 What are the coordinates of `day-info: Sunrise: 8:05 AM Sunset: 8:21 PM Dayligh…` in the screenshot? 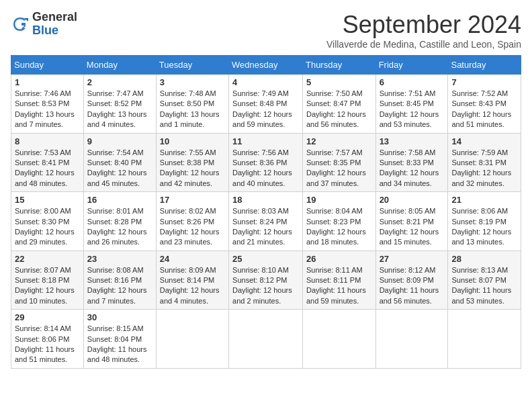 It's located at (412, 227).